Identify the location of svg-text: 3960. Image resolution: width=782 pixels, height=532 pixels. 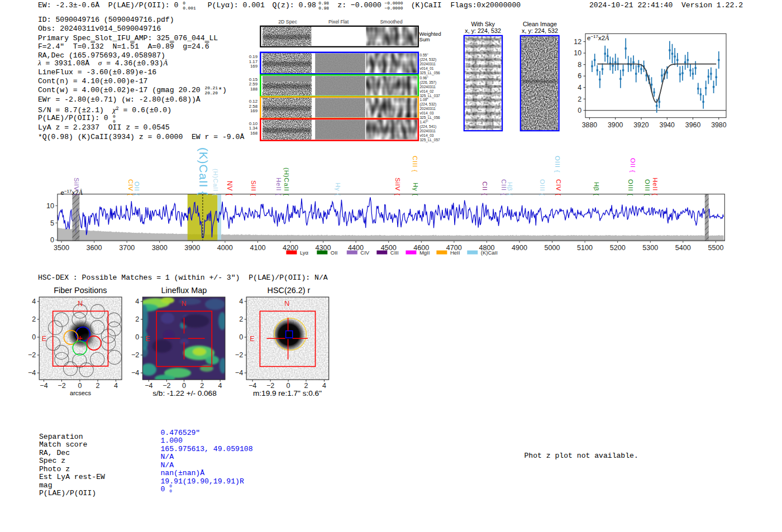
(693, 125).